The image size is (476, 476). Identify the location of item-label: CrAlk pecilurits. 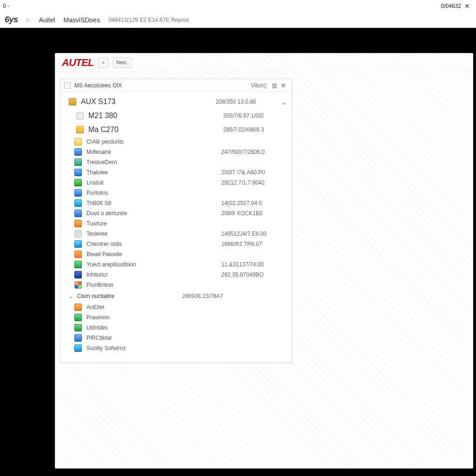
(154, 142).